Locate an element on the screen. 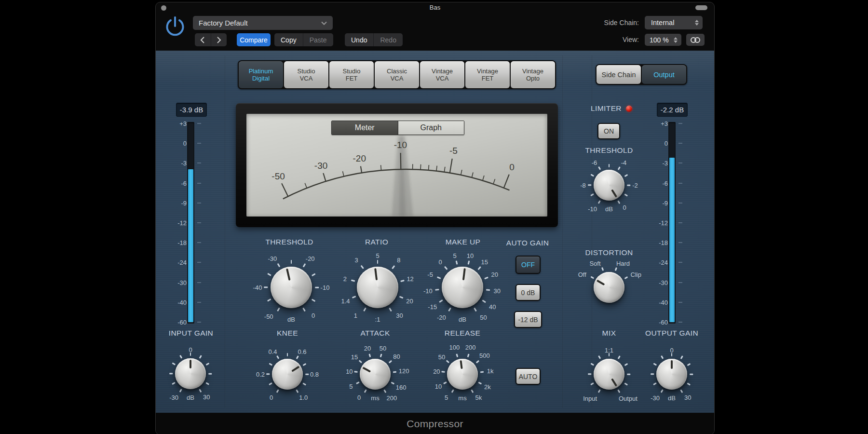  meter-scale-label: +3 is located at coordinates (657, 123).